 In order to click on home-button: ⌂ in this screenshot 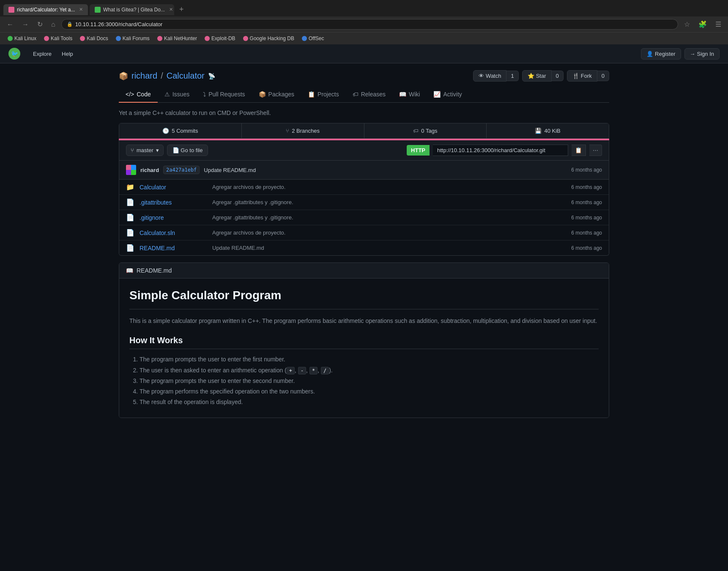, I will do `click(53, 25)`.